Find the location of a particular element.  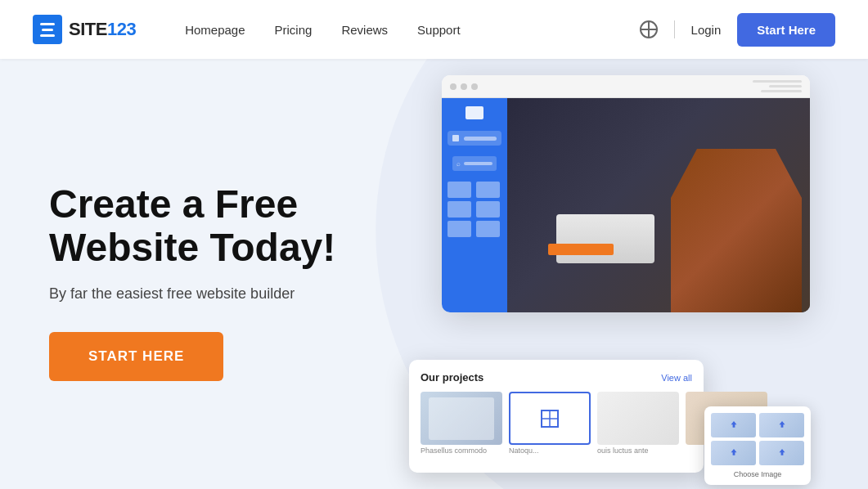

project-item-3: ouis luctus ante is located at coordinates (638, 424).